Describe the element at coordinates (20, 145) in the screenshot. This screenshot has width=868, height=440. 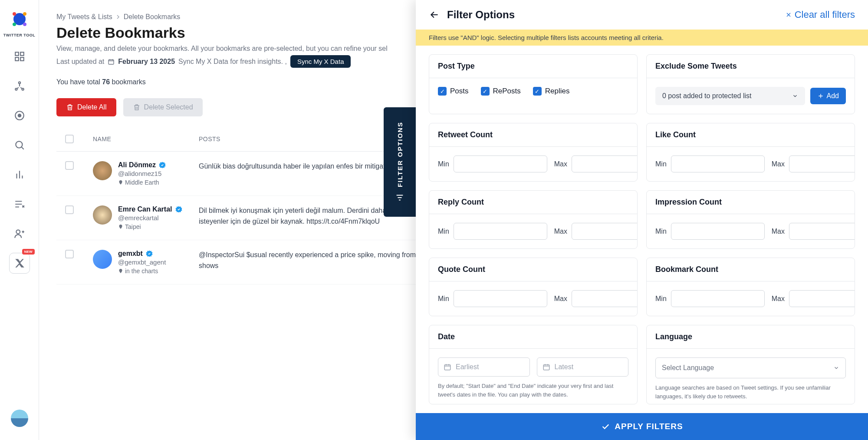
I see `nav-search` at that location.